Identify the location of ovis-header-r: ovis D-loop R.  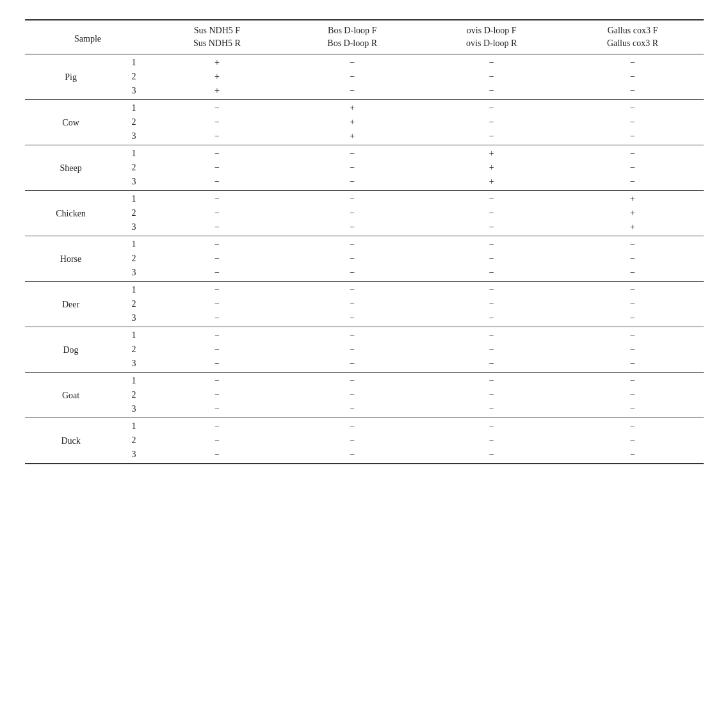
(492, 46).